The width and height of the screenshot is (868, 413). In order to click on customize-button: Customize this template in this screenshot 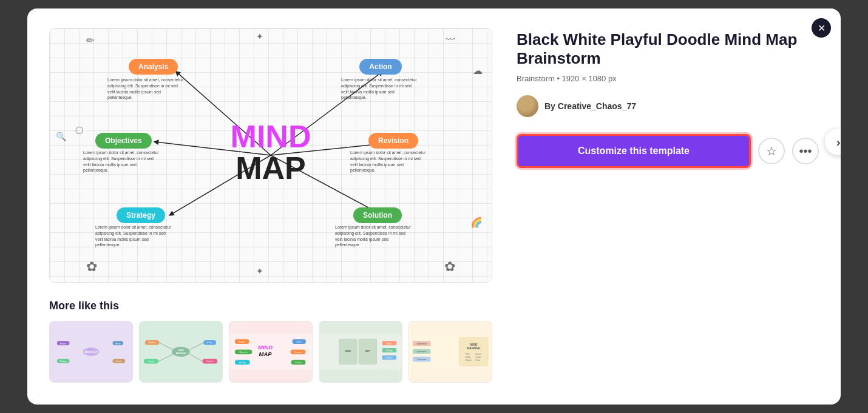, I will do `click(634, 151)`.